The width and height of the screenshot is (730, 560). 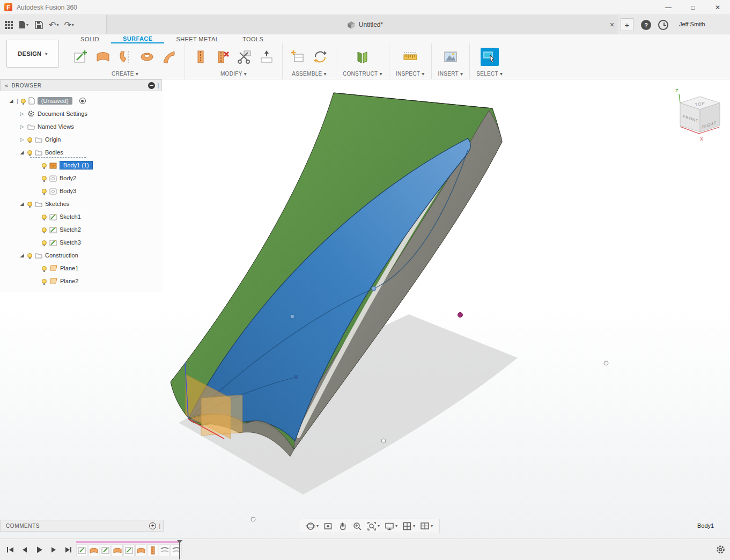 What do you see at coordinates (81, 139) in the screenshot?
I see `browser-item-origin: ▷ Origin` at bounding box center [81, 139].